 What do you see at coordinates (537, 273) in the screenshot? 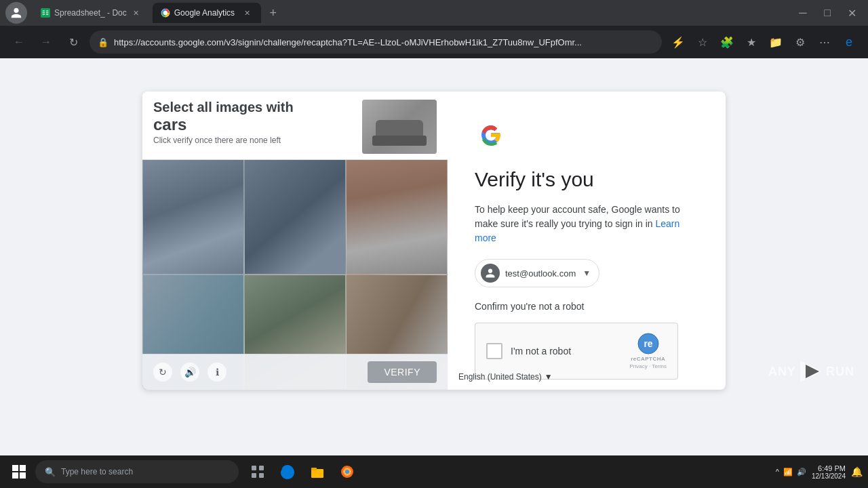
I see `account-selector: test@outlook.com ▼` at bounding box center [537, 273].